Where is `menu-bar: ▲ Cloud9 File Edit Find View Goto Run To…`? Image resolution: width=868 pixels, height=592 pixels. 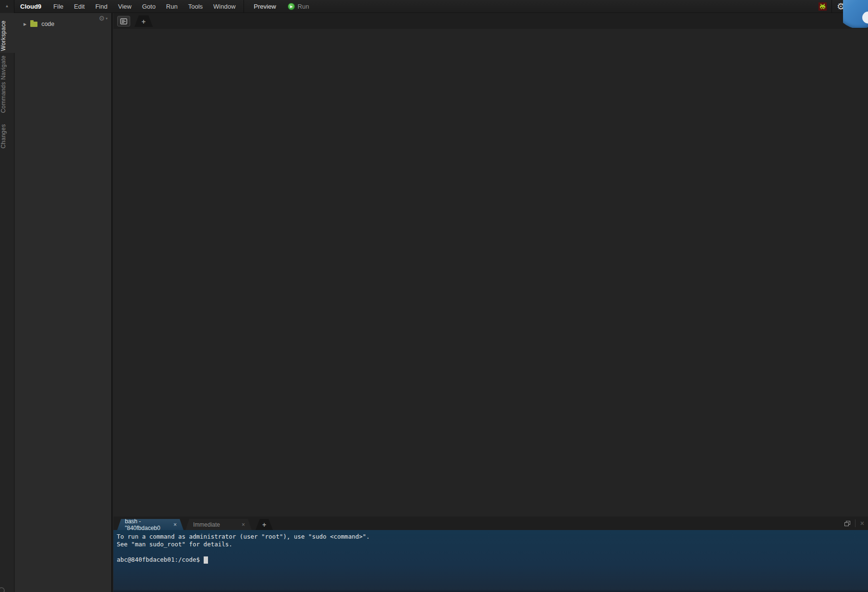
menu-bar: ▲ Cloud9 File Edit Find View Goto Run To… is located at coordinates (434, 7).